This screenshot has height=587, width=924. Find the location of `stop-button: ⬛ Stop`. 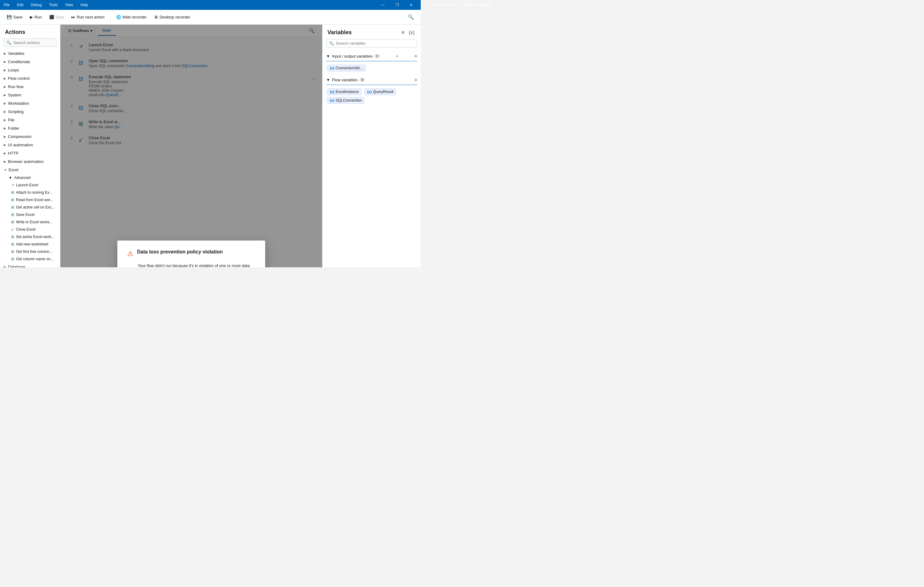

stop-button: ⬛ Stop is located at coordinates (57, 17).